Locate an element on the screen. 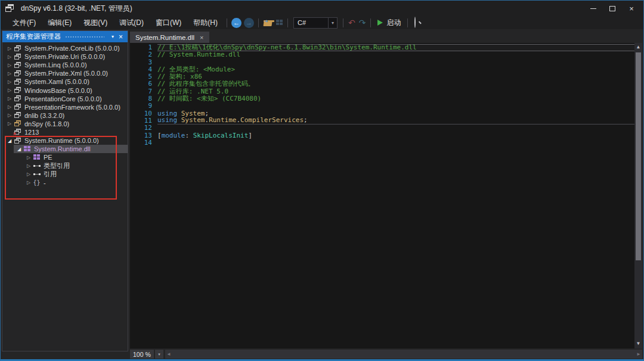 The image size is (644, 361). scrollbar-thumb is located at coordinates (638, 156).